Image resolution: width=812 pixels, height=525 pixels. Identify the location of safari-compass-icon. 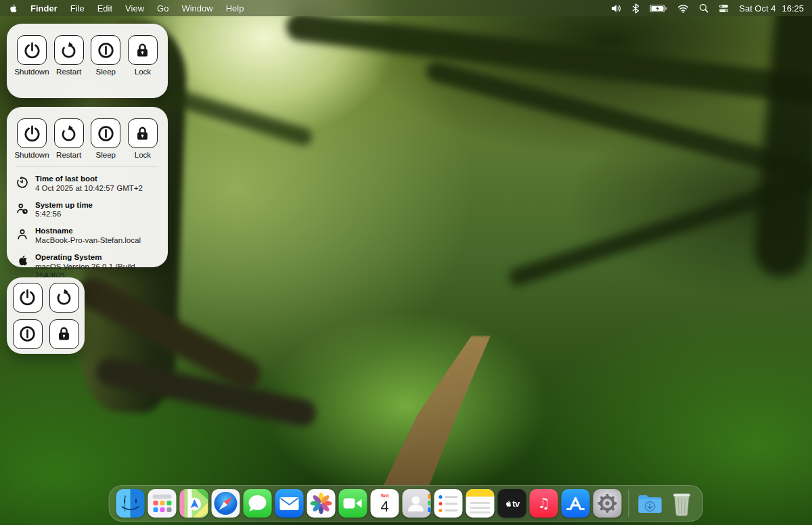
(226, 503).